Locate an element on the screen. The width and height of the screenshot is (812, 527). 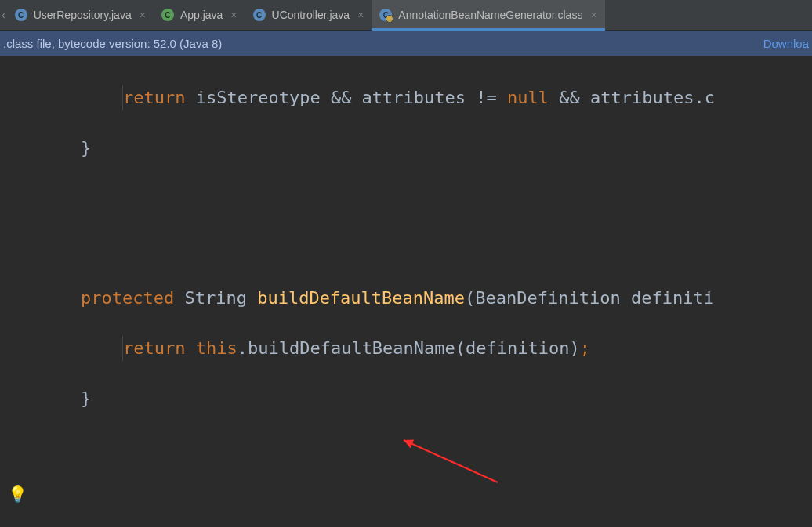
code-text: .buildDefaultBeanName(definition) is located at coordinates (409, 348).